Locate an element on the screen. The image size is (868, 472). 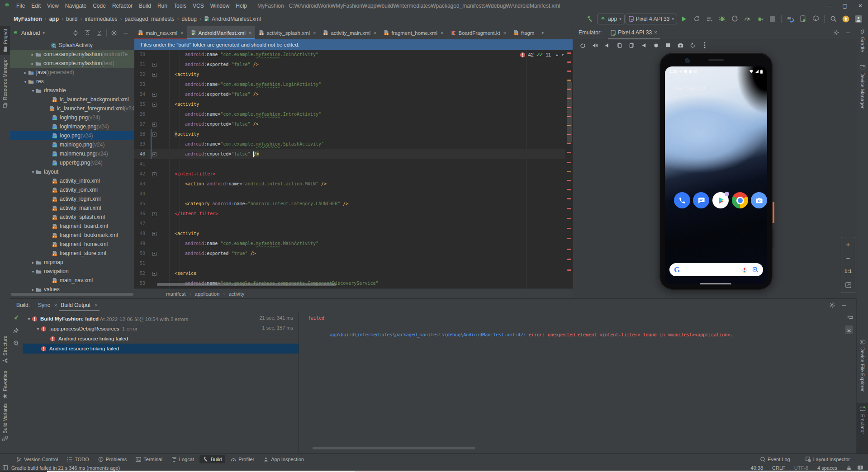
apply-changes-icon is located at coordinates (760, 19).